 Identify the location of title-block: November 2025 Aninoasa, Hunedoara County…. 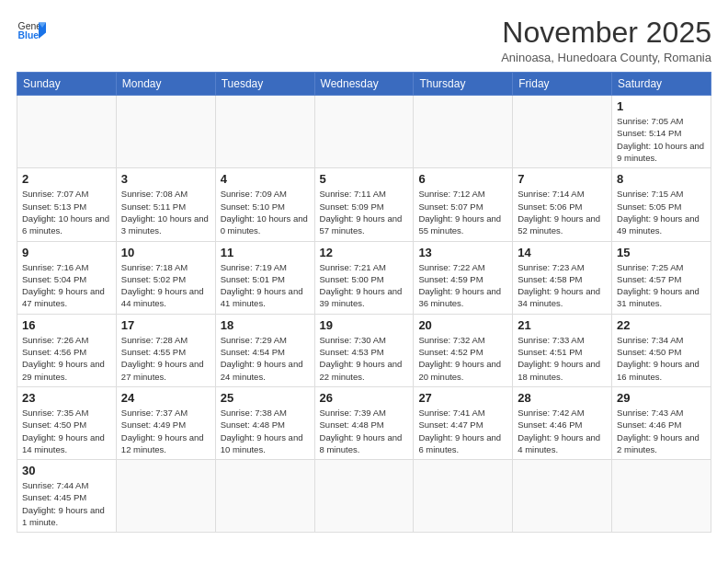
(607, 40).